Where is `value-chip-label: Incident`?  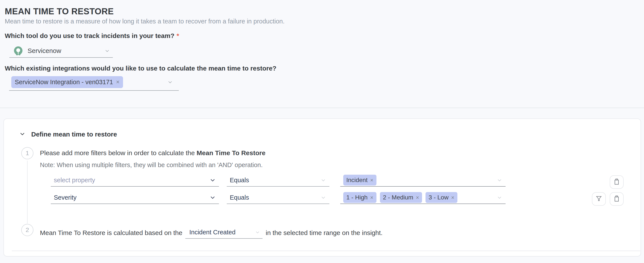 value-chip-label: Incident is located at coordinates (357, 180).